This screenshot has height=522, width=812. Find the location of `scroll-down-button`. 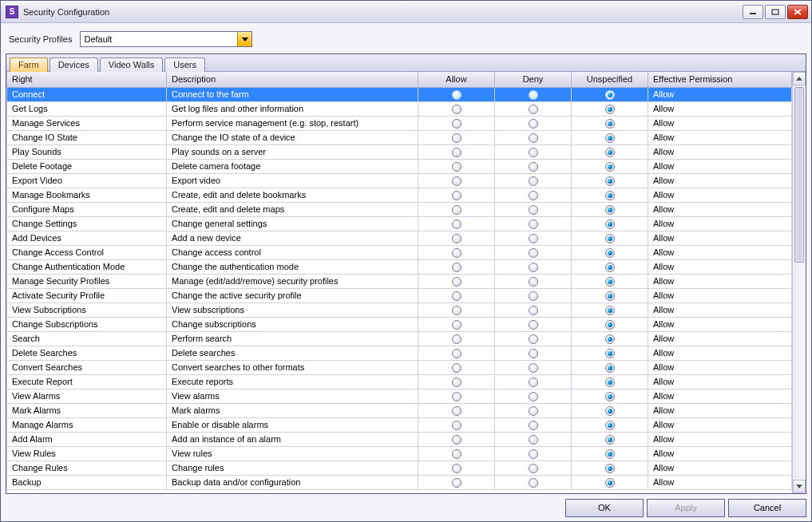

scroll-down-button is located at coordinates (799, 487).